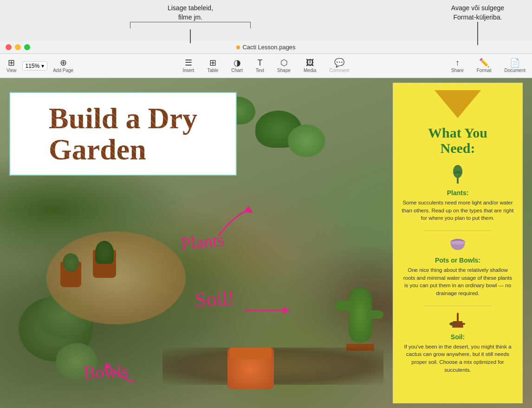  What do you see at coordinates (232, 222) in the screenshot?
I see `plants-arrow-svg` at bounding box center [232, 222].